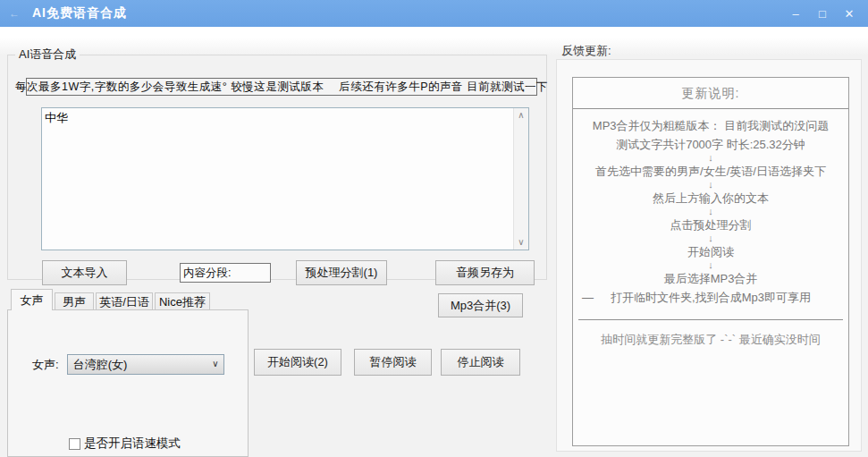 The width and height of the screenshot is (868, 457). What do you see at coordinates (521, 242) in the screenshot?
I see `scroll-down-icon: ∨` at bounding box center [521, 242].